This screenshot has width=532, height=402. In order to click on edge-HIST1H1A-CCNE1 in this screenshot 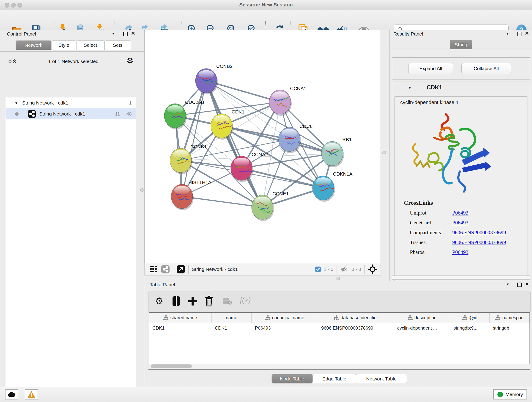, I will do `click(222, 202)`.